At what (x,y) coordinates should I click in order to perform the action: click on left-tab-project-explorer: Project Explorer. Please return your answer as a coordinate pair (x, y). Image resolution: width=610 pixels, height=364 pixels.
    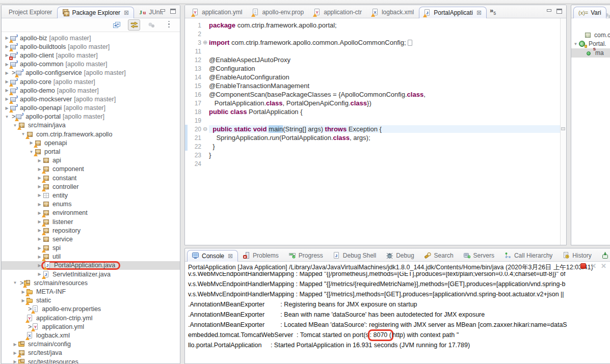
    Looking at the image, I should click on (31, 12).